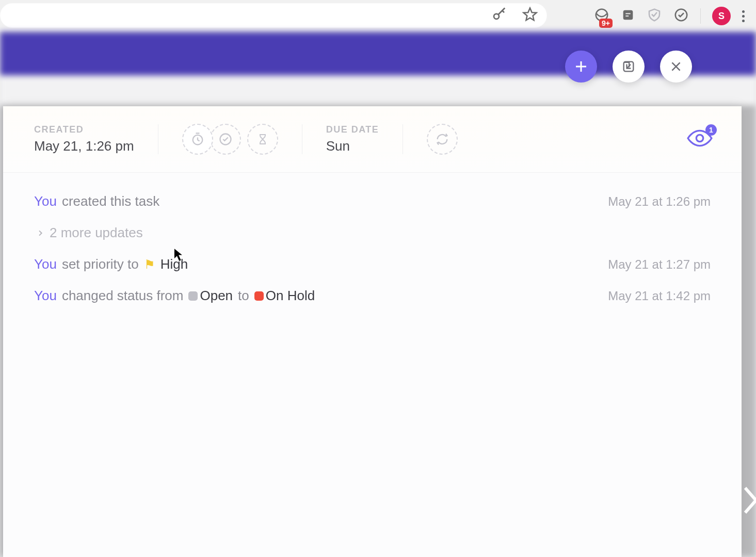 Image resolution: width=756 pixels, height=557 pixels. Describe the element at coordinates (721, 17) in the screenshot. I see `avatar-initial: S` at that location.